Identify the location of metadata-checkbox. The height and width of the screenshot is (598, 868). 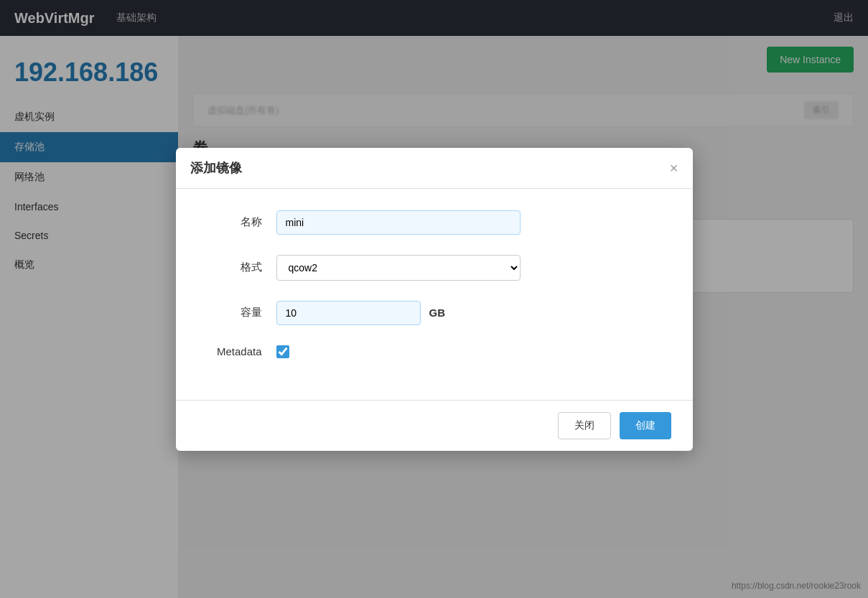
(283, 352).